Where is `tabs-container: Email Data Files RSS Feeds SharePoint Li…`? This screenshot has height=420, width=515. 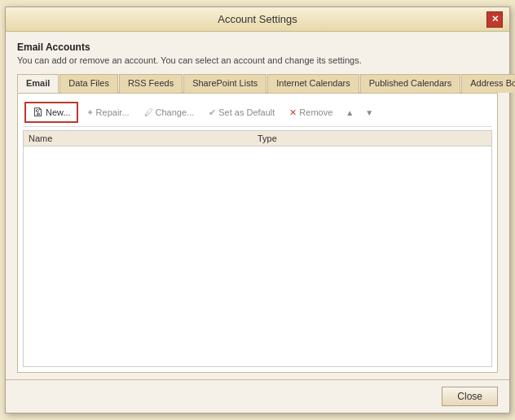
tabs-container: Email Data Files RSS Feeds SharePoint Li… is located at coordinates (258, 83).